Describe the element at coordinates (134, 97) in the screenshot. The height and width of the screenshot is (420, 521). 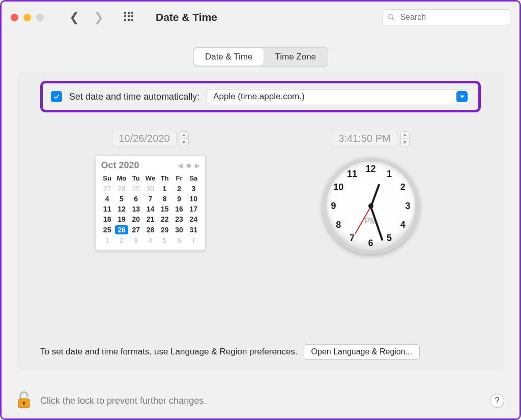
I see `auto-set-label: Set date and time automatically:` at that location.